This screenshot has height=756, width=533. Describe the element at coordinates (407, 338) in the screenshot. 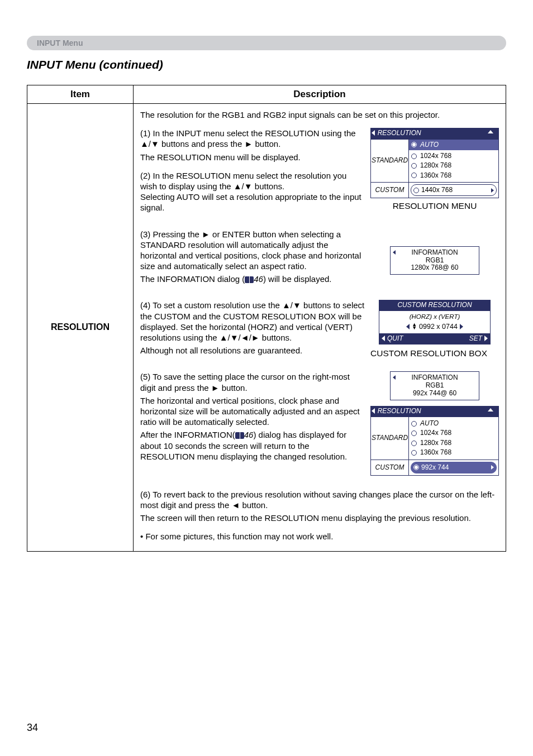

I see `custom-res-quit: QUIT` at that location.